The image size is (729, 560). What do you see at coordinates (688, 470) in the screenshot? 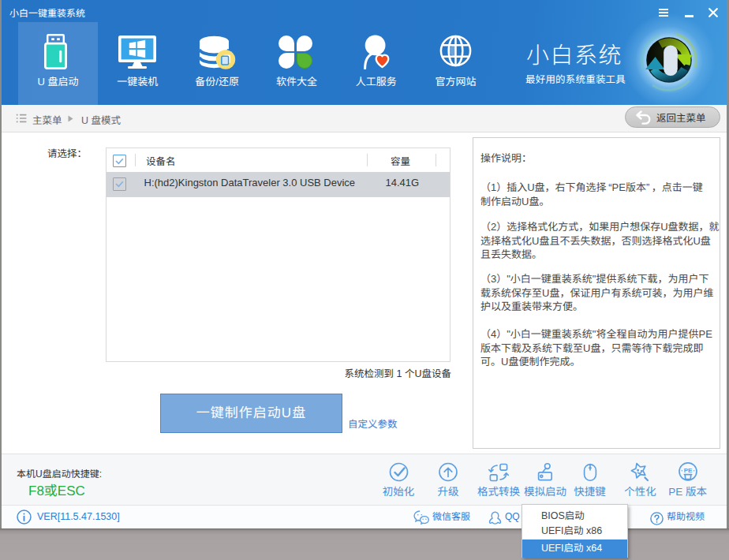
I see `svg-text: PE` at bounding box center [688, 470].